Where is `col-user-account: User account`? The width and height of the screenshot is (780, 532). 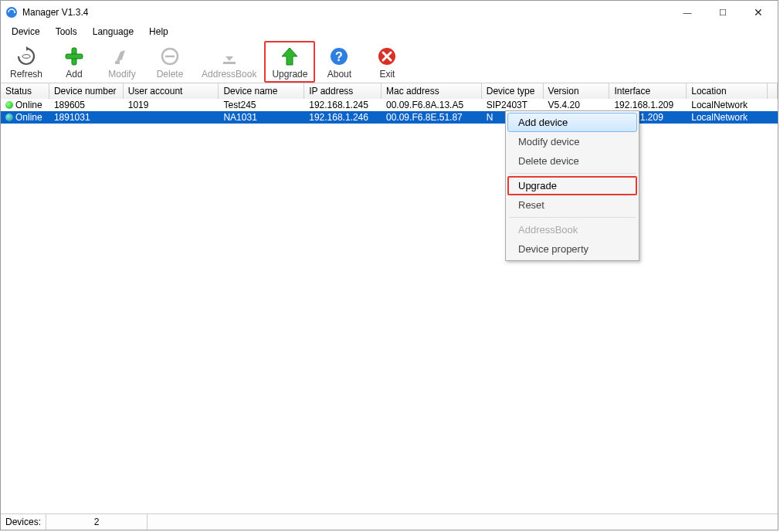 col-user-account: User account is located at coordinates (171, 91).